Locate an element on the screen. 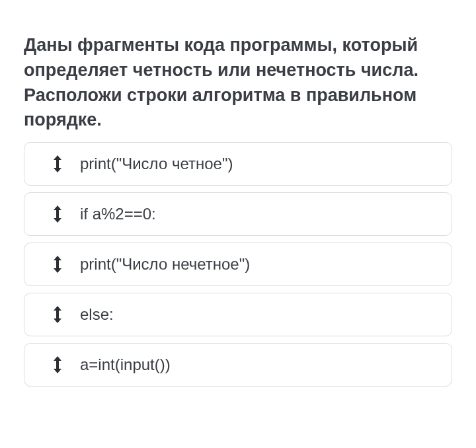 The width and height of the screenshot is (476, 448). item-text: print("Число нечетное") is located at coordinates (165, 264).